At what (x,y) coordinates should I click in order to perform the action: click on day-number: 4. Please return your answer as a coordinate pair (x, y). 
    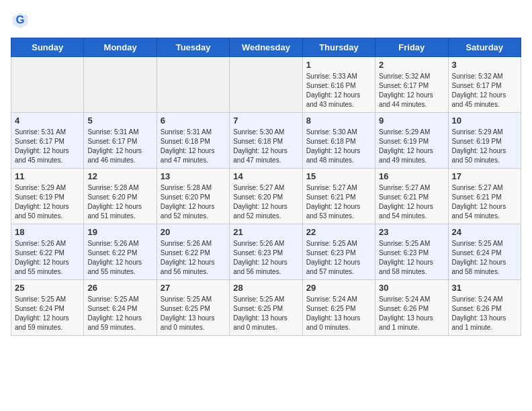
    Looking at the image, I should click on (47, 121).